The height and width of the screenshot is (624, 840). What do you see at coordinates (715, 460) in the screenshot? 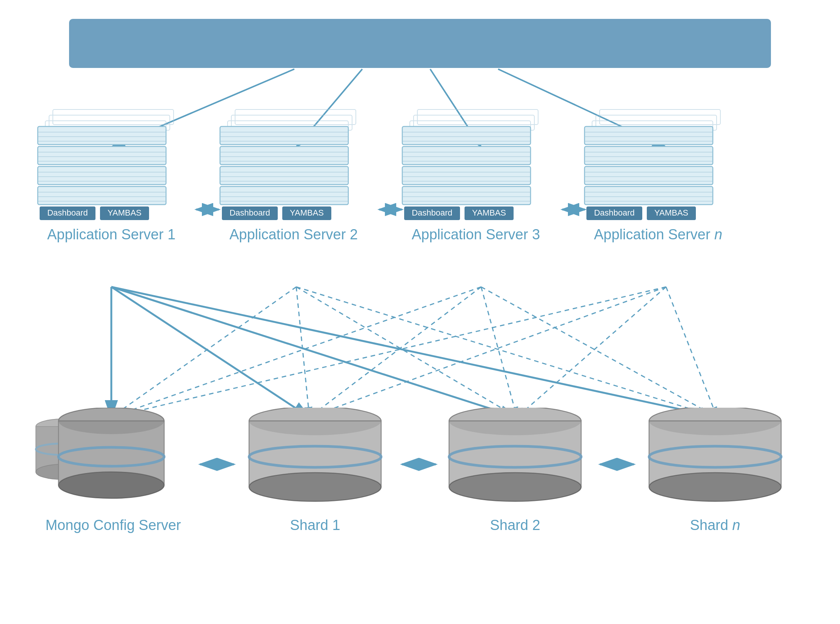
I see `shard-n-icon` at bounding box center [715, 460].